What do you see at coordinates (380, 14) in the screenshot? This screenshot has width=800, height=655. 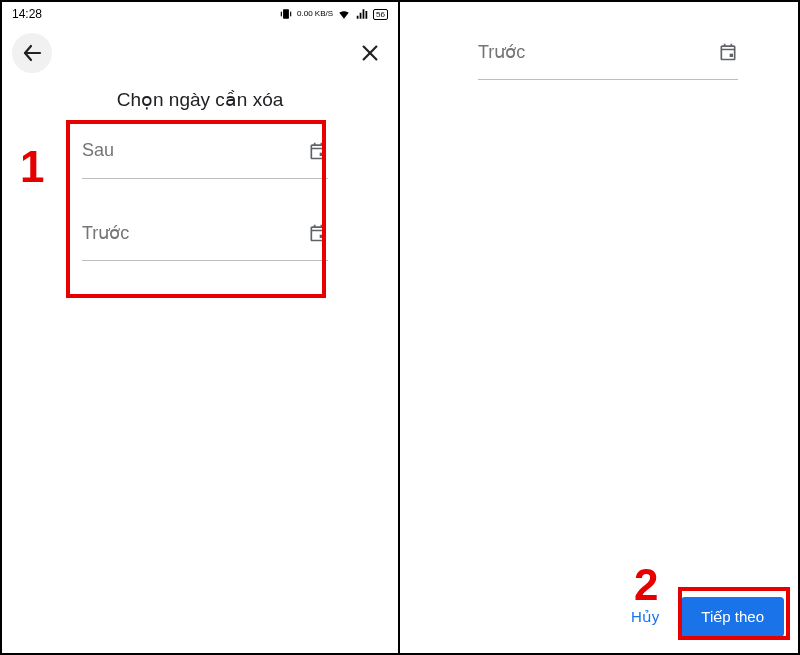 I see `battery-label: 56` at bounding box center [380, 14].